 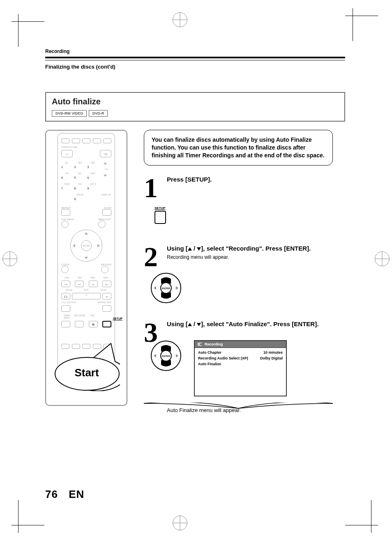 I want to click on open-close-label: OPEN/CLOSE, so click(x=86, y=147).